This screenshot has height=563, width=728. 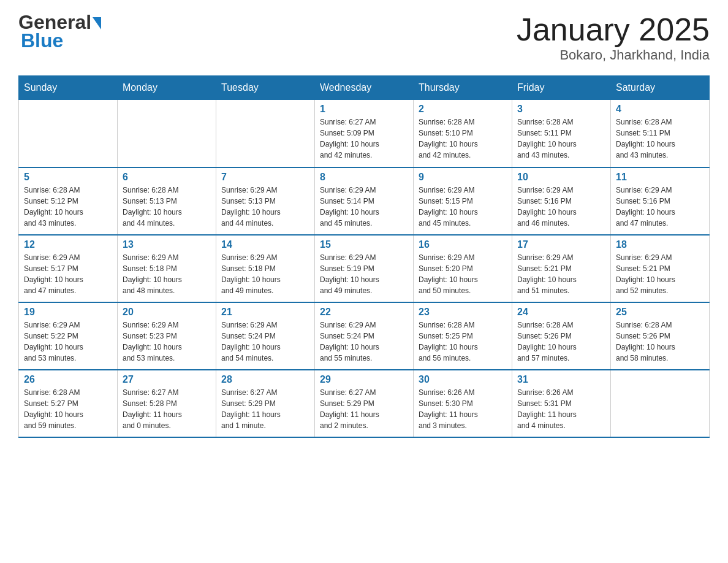 What do you see at coordinates (167, 88) in the screenshot?
I see `day-header-monday: Monday` at bounding box center [167, 88].